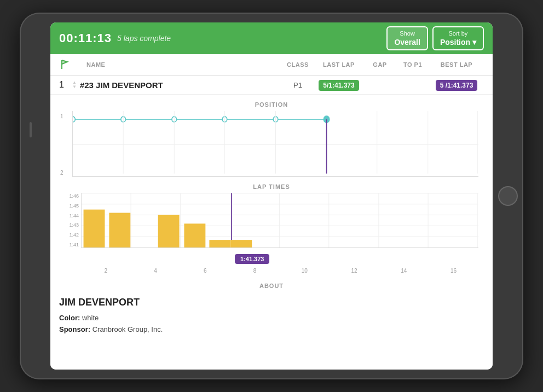 The image size is (543, 392). Describe the element at coordinates (413, 65) in the screenshot. I see `col-top1-header: TO P1` at that location.